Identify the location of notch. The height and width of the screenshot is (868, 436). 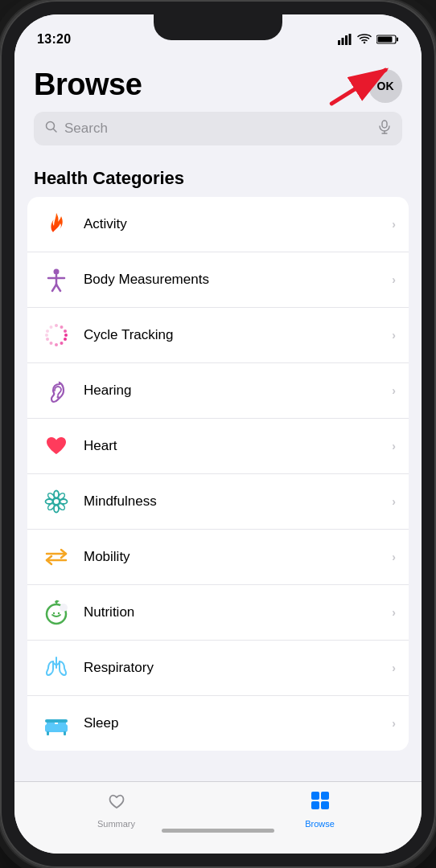
(218, 27).